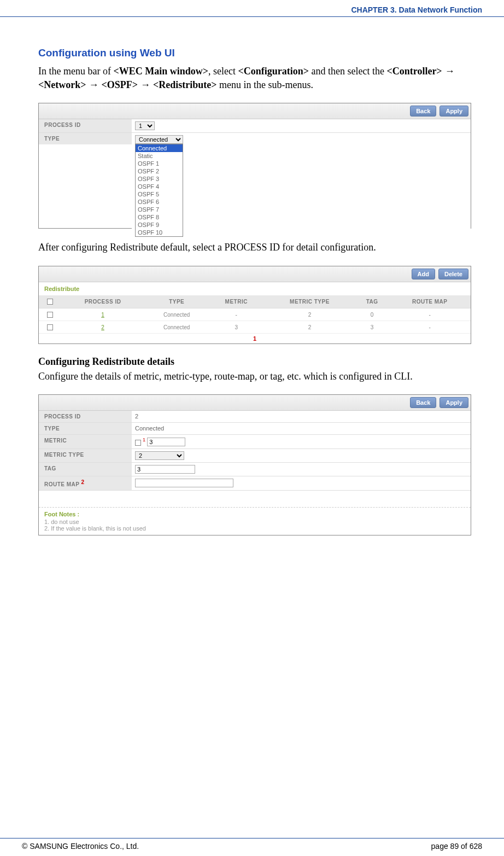 Image resolution: width=504 pixels, height=856 pixels. Describe the element at coordinates (159, 202) in the screenshot. I see `type-option: OSPF 6` at that location.